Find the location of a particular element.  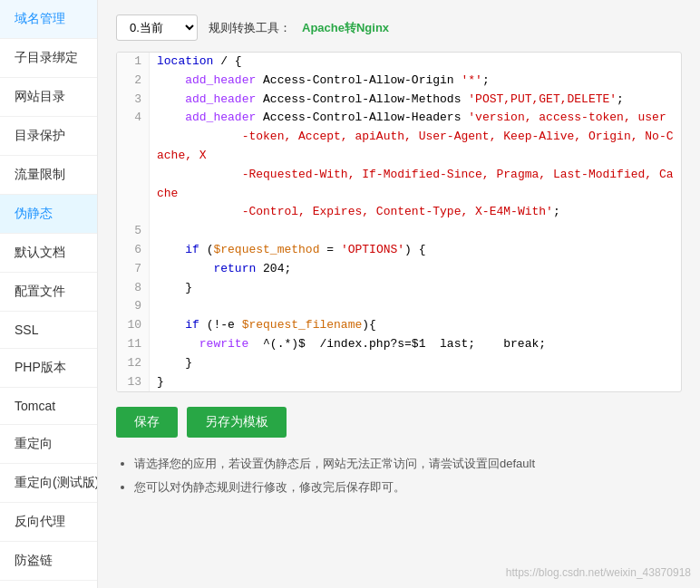

code-line-13: 13 } is located at coordinates (399, 382).